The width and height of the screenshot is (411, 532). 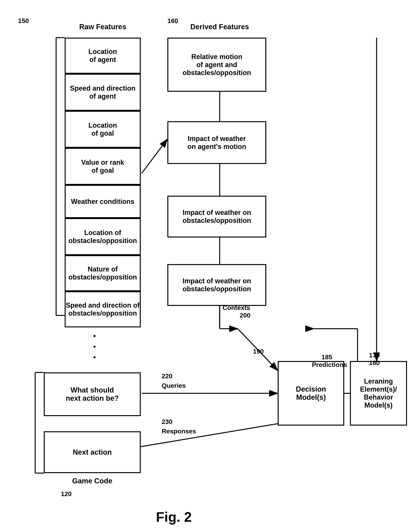 What do you see at coordinates (217, 65) in the screenshot?
I see `derived-feature-1: Relative motionof agent andobstacles/opp…` at bounding box center [217, 65].